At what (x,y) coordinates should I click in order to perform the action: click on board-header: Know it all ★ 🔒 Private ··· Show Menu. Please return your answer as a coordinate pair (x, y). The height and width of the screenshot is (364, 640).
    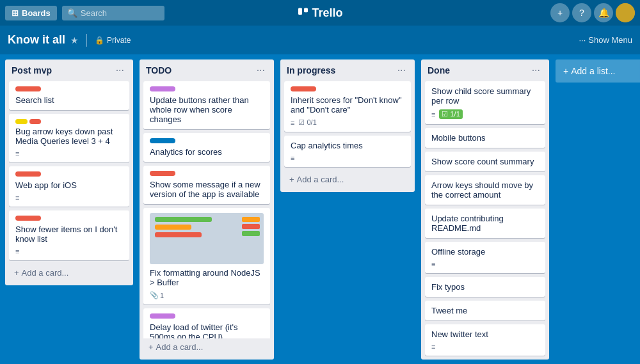
    Looking at the image, I should click on (320, 40).